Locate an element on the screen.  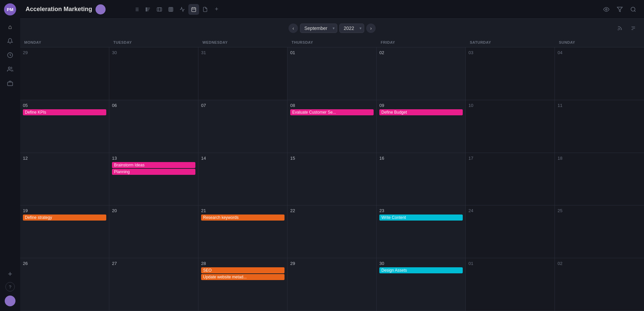
cal-date-number: 11 is located at coordinates (599, 106).